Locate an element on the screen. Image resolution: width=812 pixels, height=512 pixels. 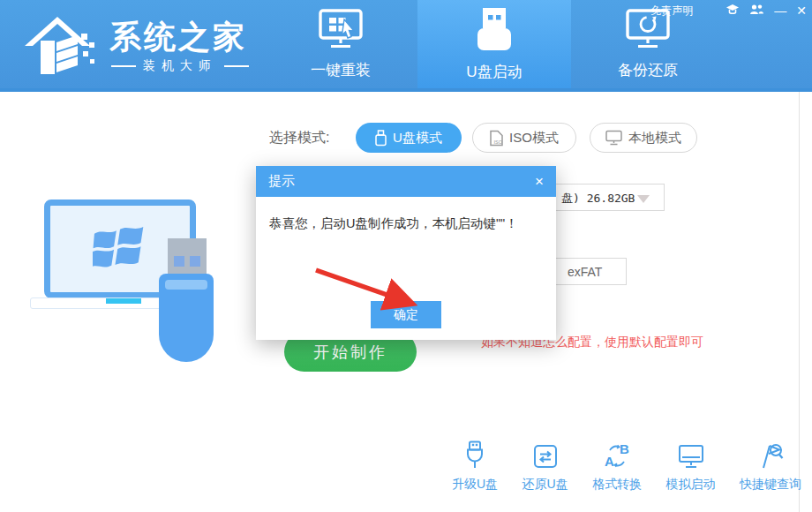
tool-label: 模拟启动 is located at coordinates (691, 485).